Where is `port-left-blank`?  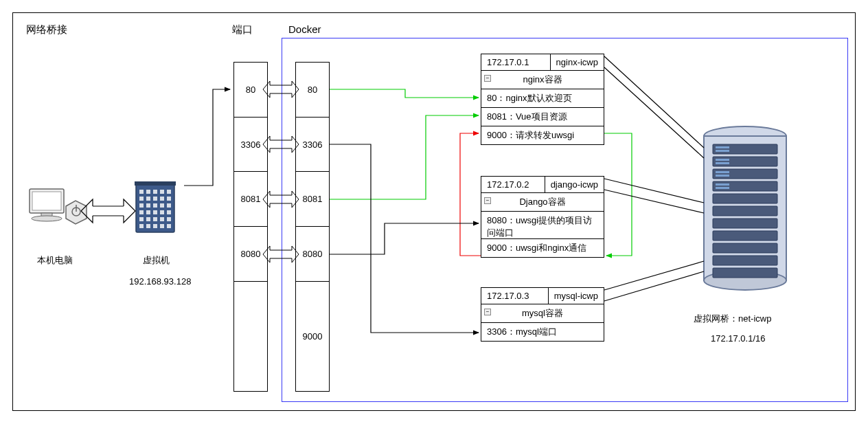
port-left-blank is located at coordinates (251, 337).